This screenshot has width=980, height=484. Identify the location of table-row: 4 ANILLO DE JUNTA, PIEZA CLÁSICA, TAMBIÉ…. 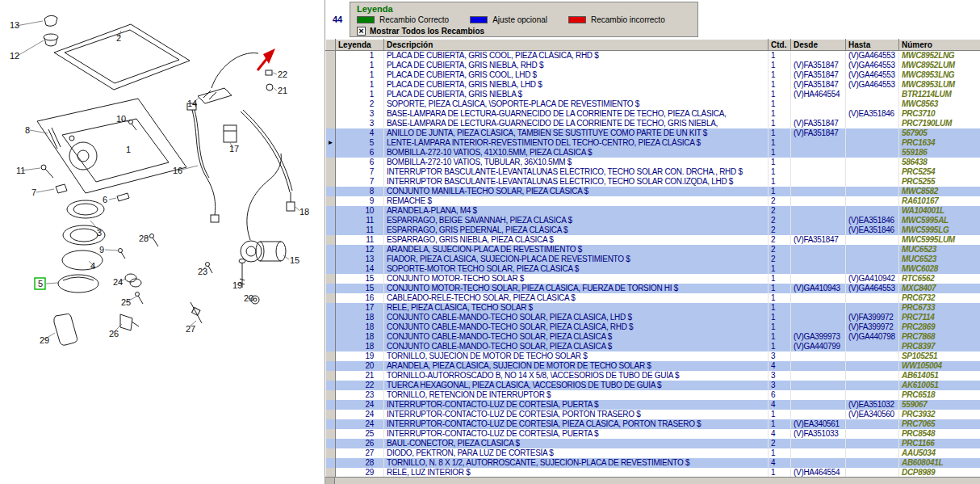
(653, 133).